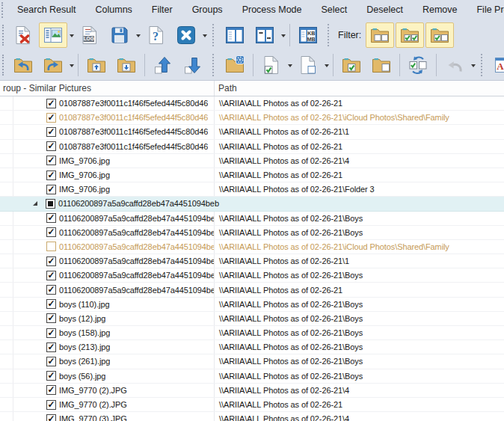  Describe the element at coordinates (252, 203) in the screenshot. I see `group-header-row: 01106200897a5a9caffd28eb47a4451094beb` at that location.